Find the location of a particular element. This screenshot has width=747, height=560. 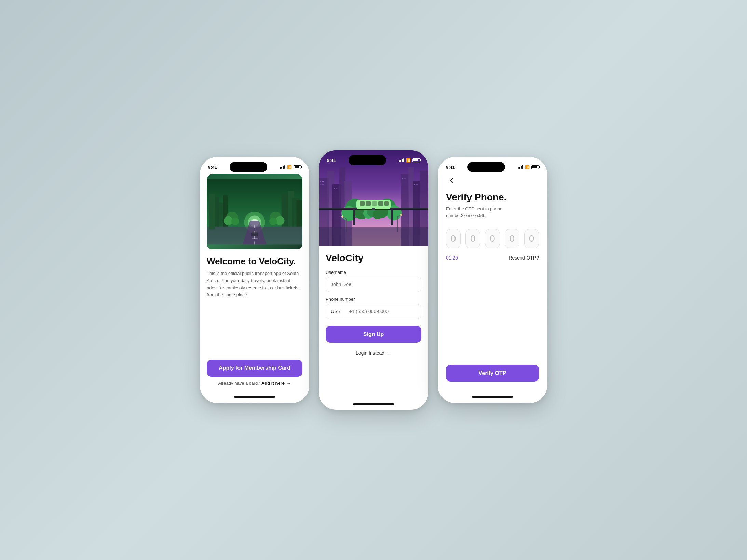

country-code: US is located at coordinates (334, 311).